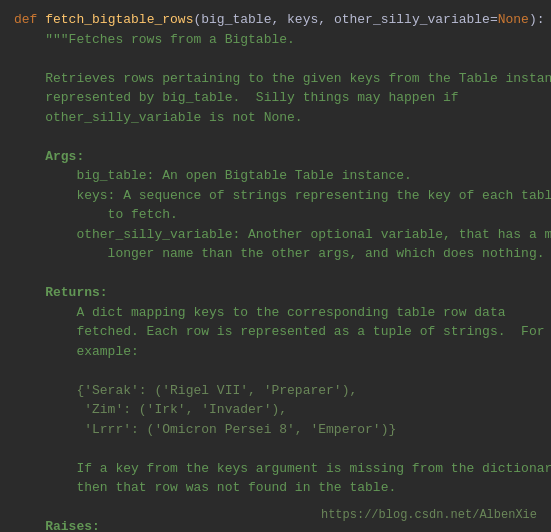 The height and width of the screenshot is (532, 551). Describe the element at coordinates (282, 196) in the screenshot. I see `code-token: keys: A sequence of strings representing…` at that location.